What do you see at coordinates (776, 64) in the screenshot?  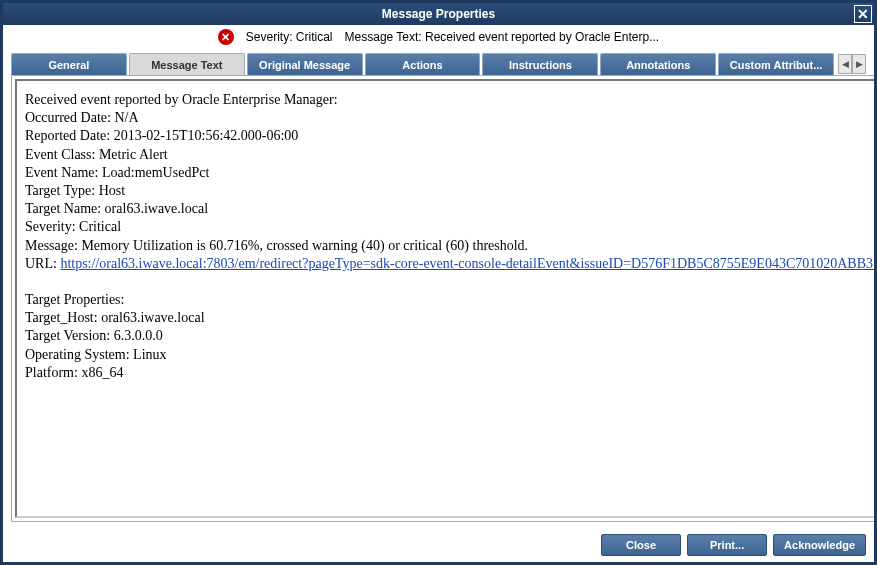 I see `tab-custom-attributes: Custom Attribut...` at bounding box center [776, 64].